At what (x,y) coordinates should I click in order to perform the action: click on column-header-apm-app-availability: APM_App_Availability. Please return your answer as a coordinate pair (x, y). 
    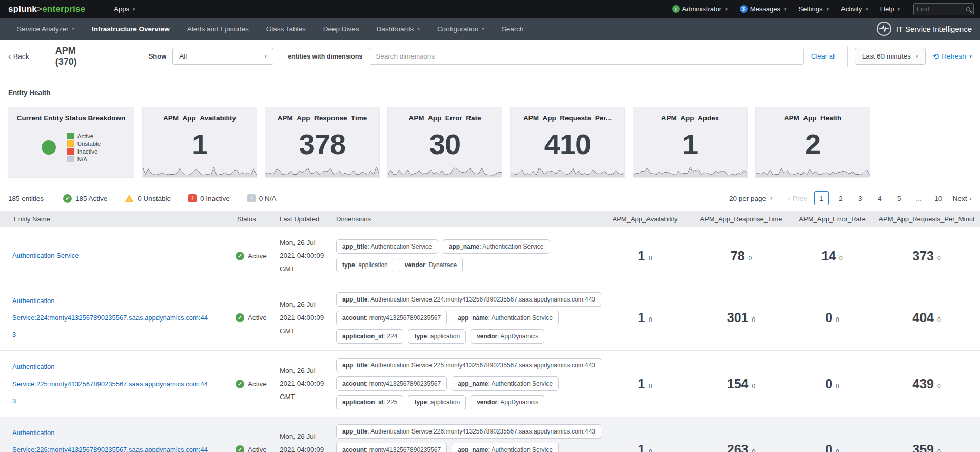
    Looking at the image, I should click on (645, 219).